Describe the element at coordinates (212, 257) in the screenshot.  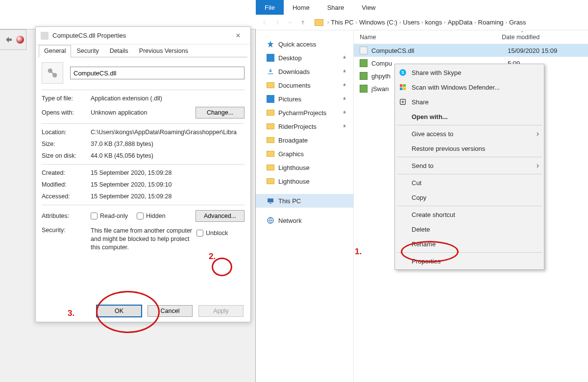
I see `annotation-label-2: 2.` at that location.